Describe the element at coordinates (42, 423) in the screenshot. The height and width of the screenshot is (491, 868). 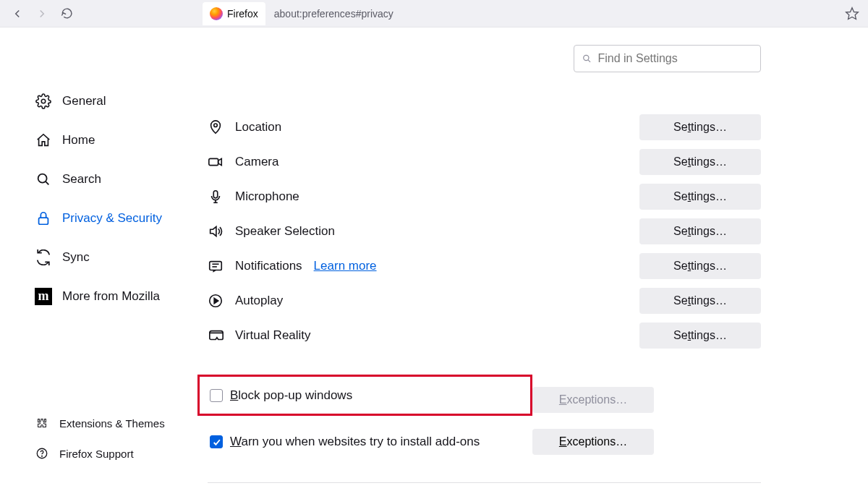
I see `puzzle-icon` at that location.